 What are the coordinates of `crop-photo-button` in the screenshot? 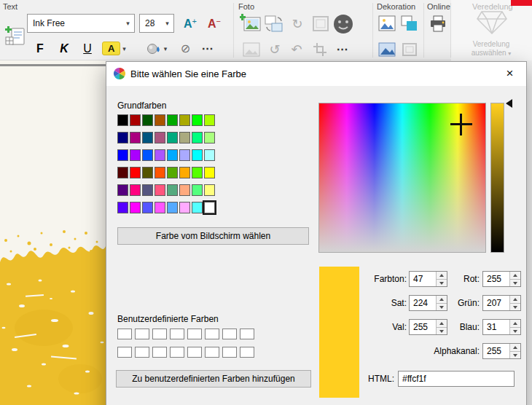 It's located at (320, 50).